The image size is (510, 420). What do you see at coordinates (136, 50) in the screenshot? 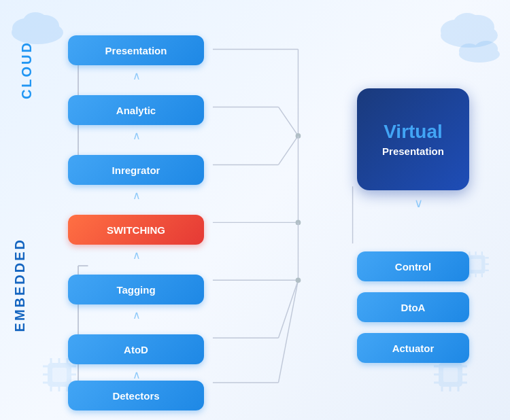
I see `presentation-box: Presentation` at bounding box center [136, 50].